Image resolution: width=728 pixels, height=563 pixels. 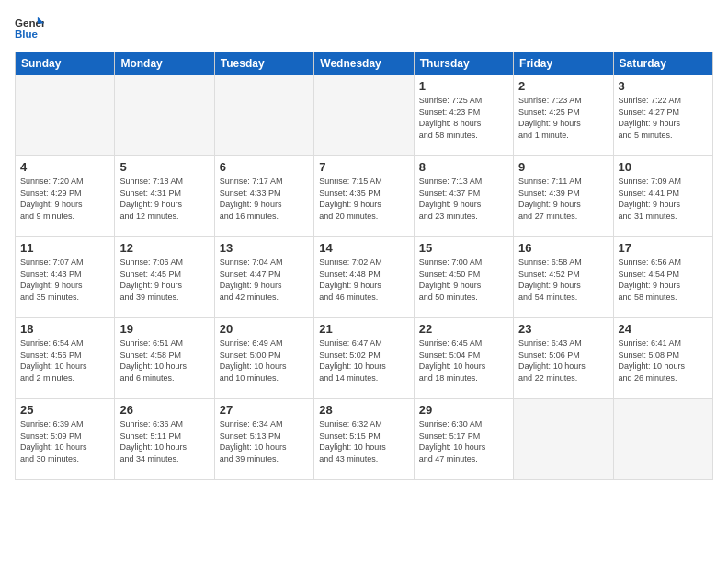 I want to click on day-number: 17, so click(x=664, y=248).